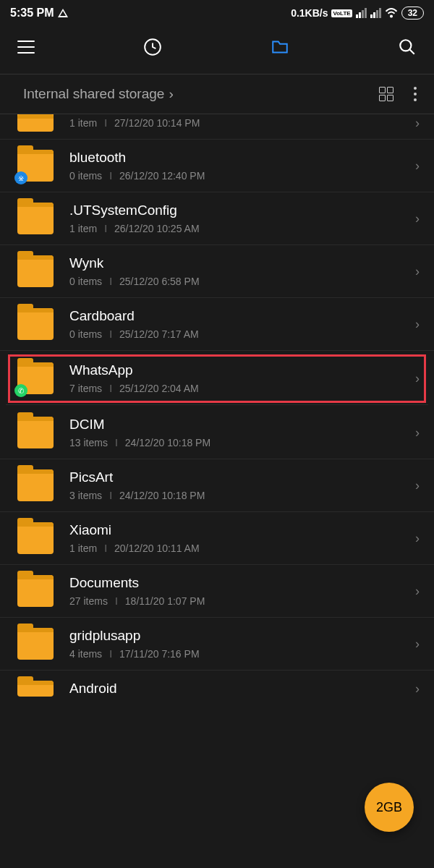 This screenshot has height=868, width=434. I want to click on battery-icon: 32, so click(412, 13).